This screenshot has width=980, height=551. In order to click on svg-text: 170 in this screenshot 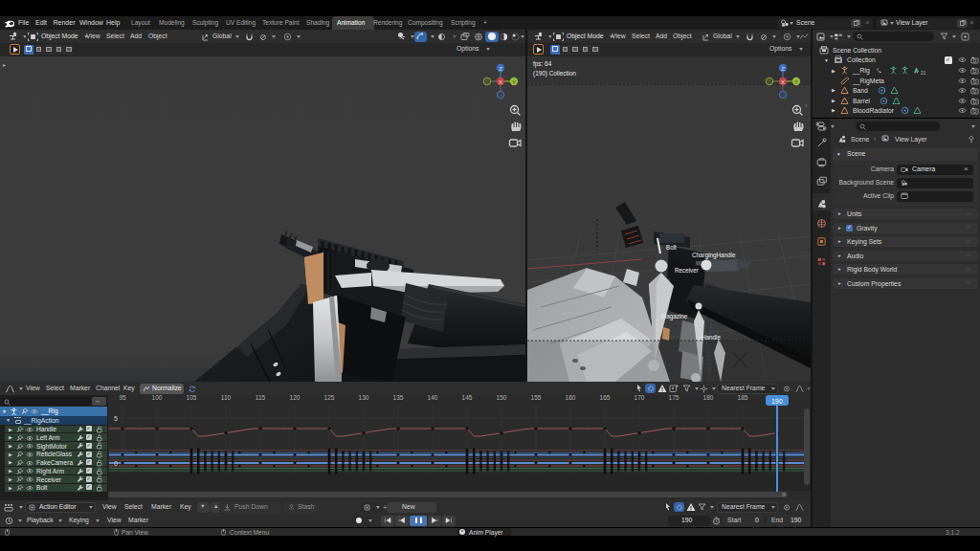, I will do `click(639, 398)`.